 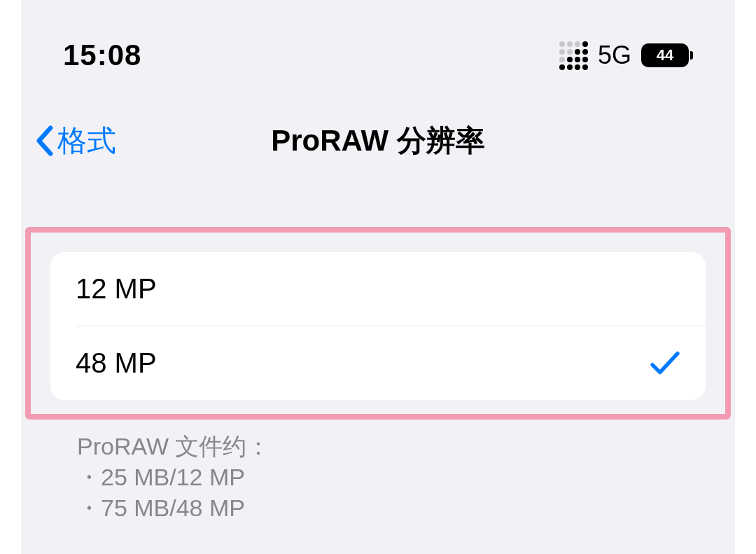 What do you see at coordinates (116, 363) in the screenshot?
I see `option-label: 48 MP` at bounding box center [116, 363].